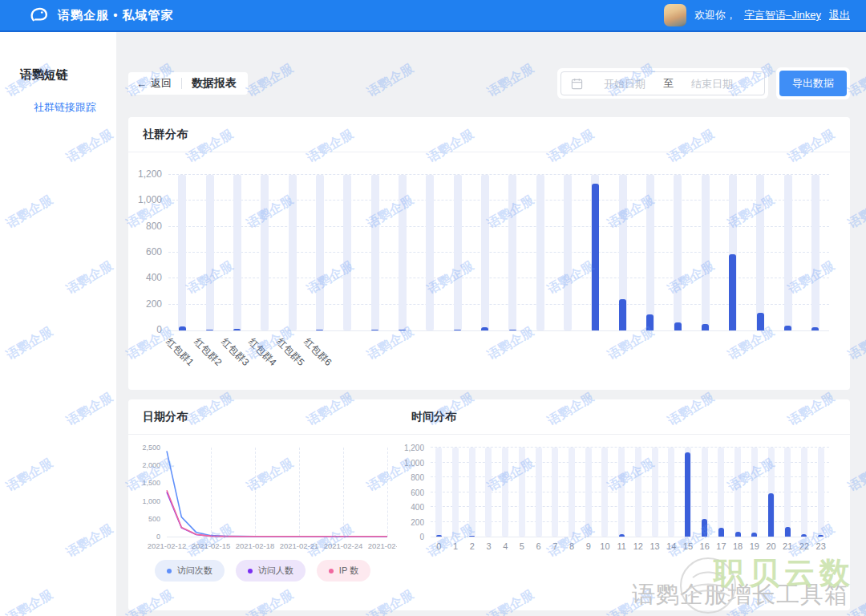 The width and height of the screenshot is (866, 616). Describe the element at coordinates (715, 15) in the screenshot. I see `welcome-text: 欢迎你，` at that location.